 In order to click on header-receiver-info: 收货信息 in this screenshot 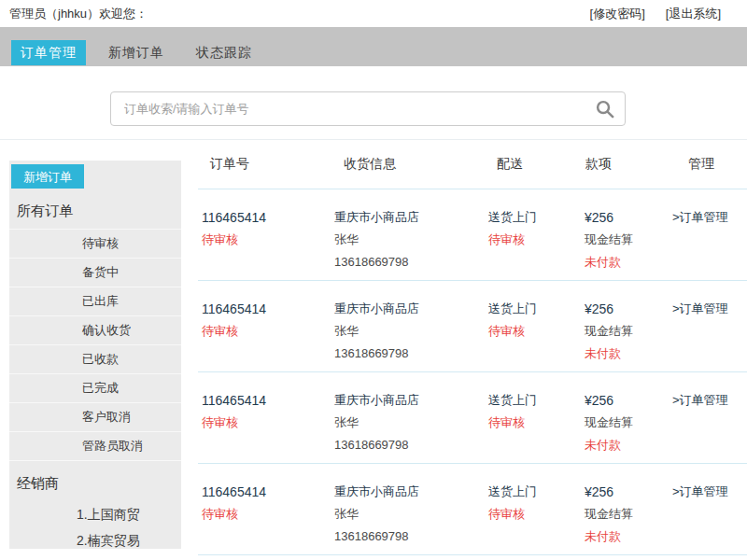, I will do `click(411, 164)`.